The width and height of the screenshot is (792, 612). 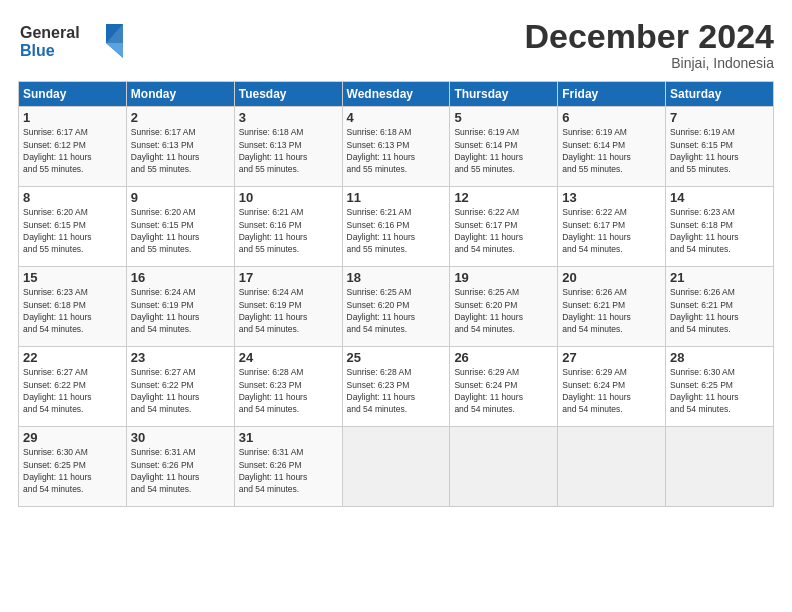 What do you see at coordinates (396, 147) in the screenshot?
I see `calendar-cell: 4Sunrise: 6:18 AM Sunset: 6:13 PM Daylig…` at bounding box center [396, 147].